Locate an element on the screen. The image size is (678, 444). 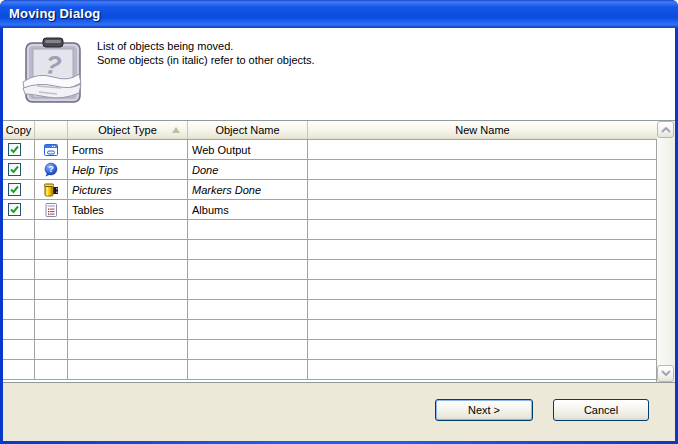
vertical-scrollbar is located at coordinates (666, 252).